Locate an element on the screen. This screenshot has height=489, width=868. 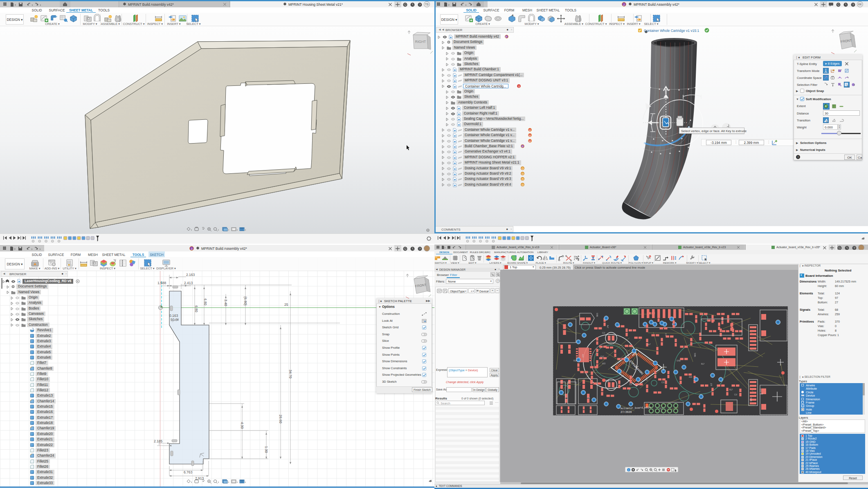
svg-text: 27/2020 is located at coordinates (626, 412).